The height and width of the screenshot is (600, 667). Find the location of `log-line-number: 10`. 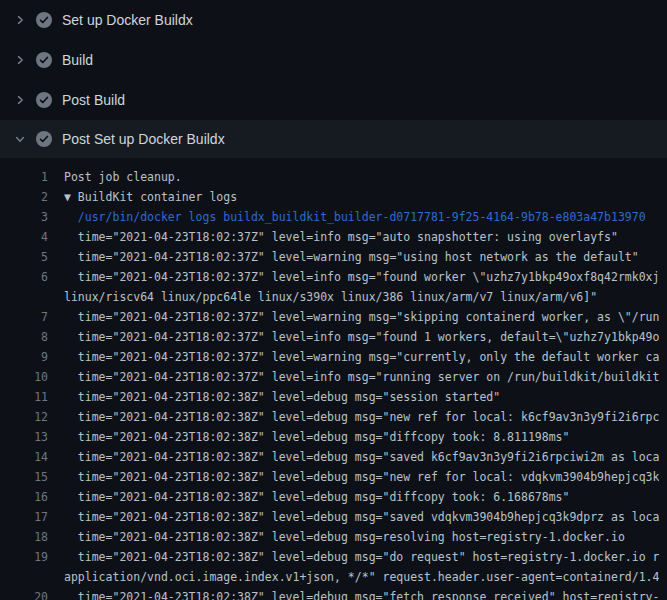

log-line-number: 10 is located at coordinates (24, 377).